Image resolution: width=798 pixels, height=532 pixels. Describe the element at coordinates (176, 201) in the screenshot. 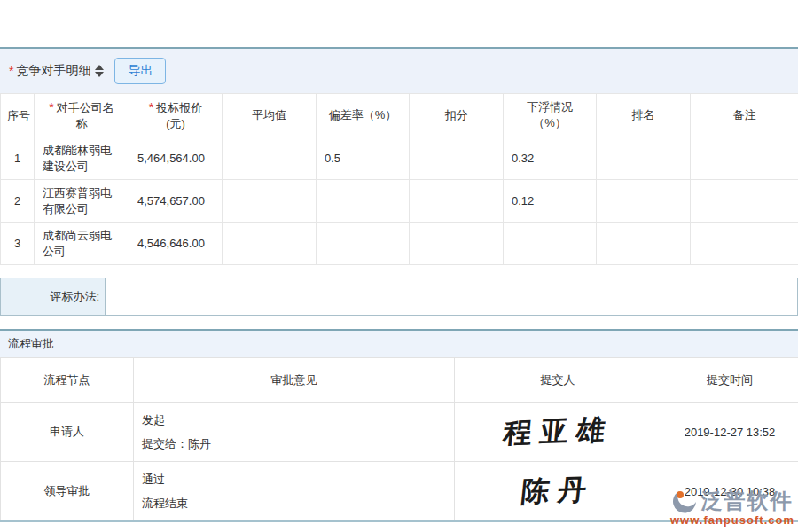

I see `cell-bid-price: 4,574,657.00` at that location.